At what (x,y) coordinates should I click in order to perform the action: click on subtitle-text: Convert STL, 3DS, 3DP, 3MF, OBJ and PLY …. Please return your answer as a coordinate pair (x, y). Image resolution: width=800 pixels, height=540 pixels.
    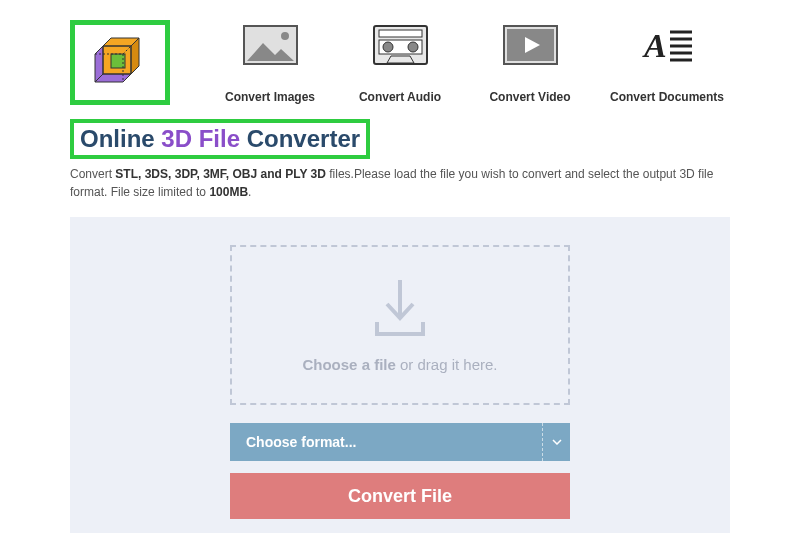
    Looking at the image, I should click on (400, 183).